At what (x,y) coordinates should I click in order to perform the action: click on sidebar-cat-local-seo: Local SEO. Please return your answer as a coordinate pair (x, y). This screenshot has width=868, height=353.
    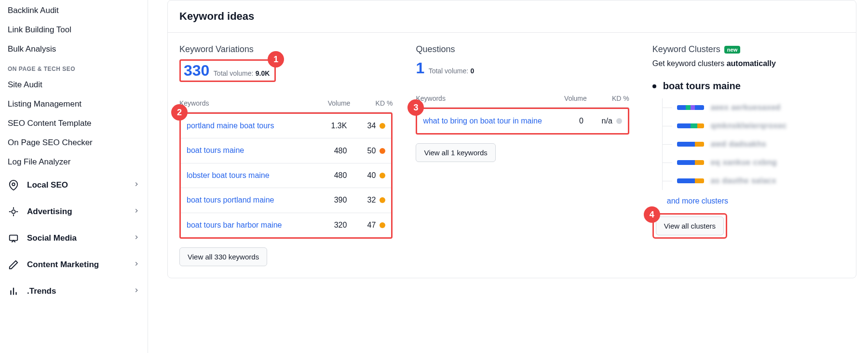
    Looking at the image, I should click on (74, 185).